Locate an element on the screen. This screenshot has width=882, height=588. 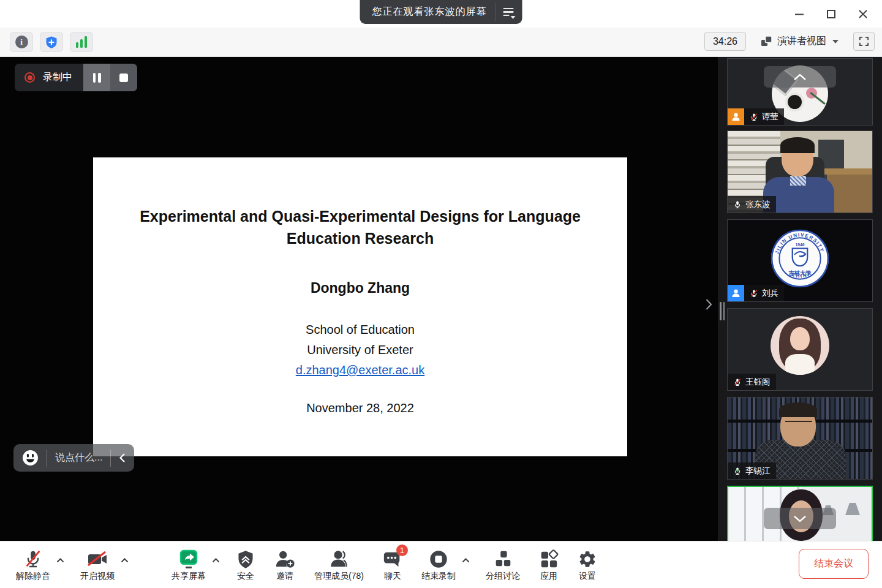
minimize-icon is located at coordinates (799, 14).